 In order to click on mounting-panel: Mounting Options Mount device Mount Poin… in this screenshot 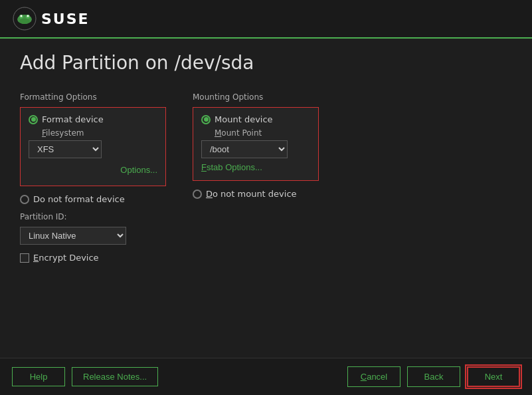, I will do `click(256, 146)`.